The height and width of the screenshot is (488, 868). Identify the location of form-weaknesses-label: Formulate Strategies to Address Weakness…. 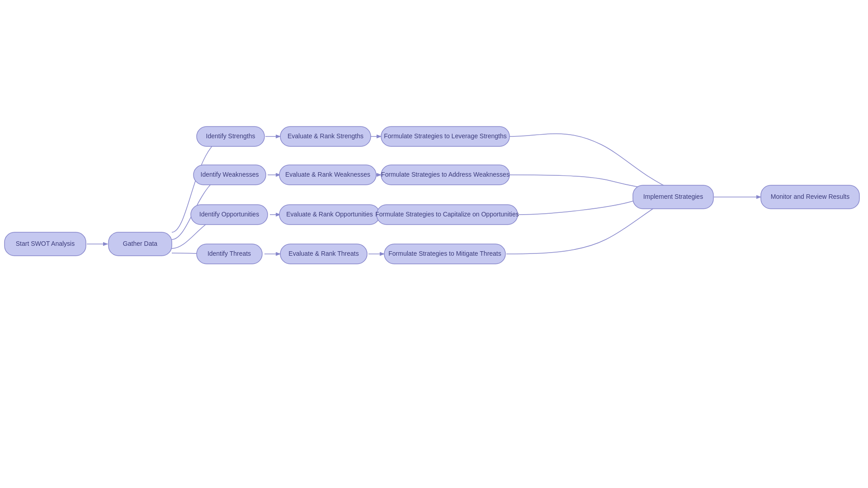
(445, 174).